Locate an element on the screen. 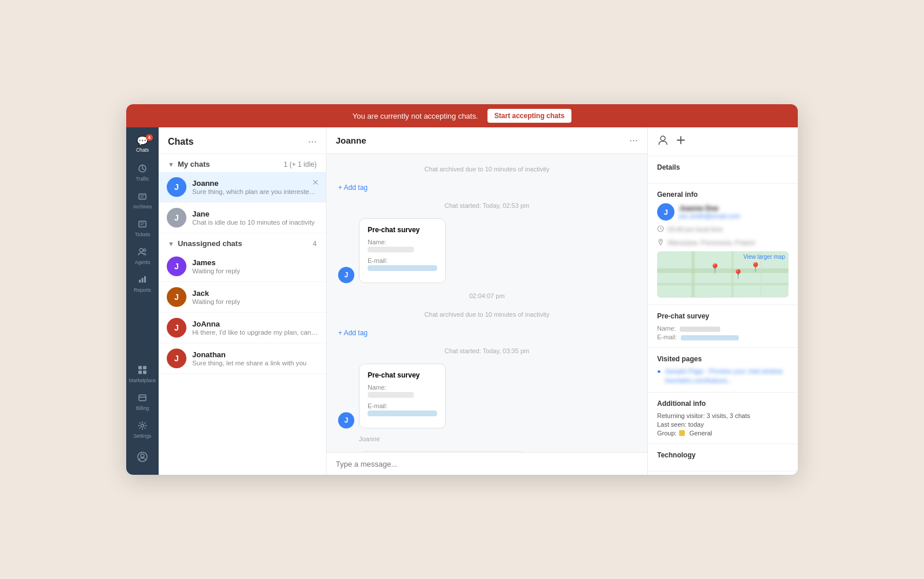  chat-item-jane: J Jane Chat is idle due to 10 minutes of… is located at coordinates (242, 218).